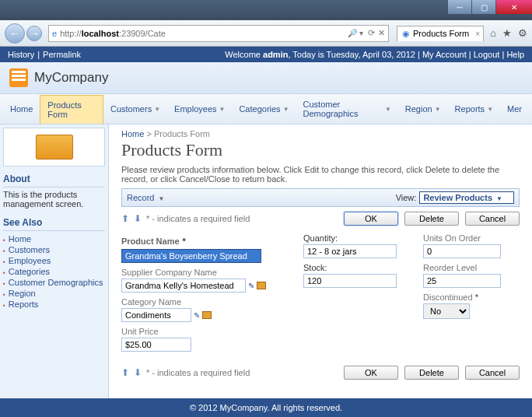  Describe the element at coordinates (145, 198) in the screenshot. I see `record-menu: Record ▼` at that location.